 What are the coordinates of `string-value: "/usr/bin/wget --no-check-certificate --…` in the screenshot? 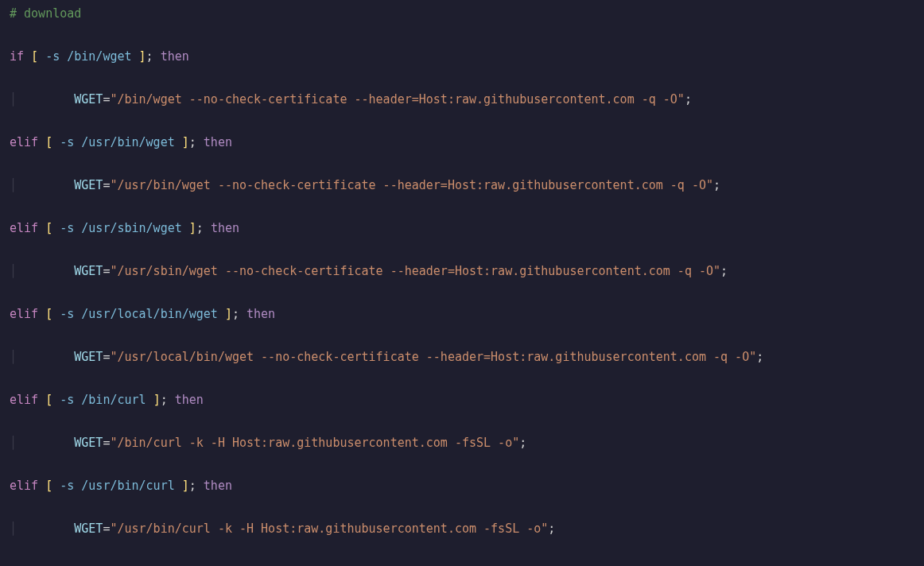 It's located at (412, 185).